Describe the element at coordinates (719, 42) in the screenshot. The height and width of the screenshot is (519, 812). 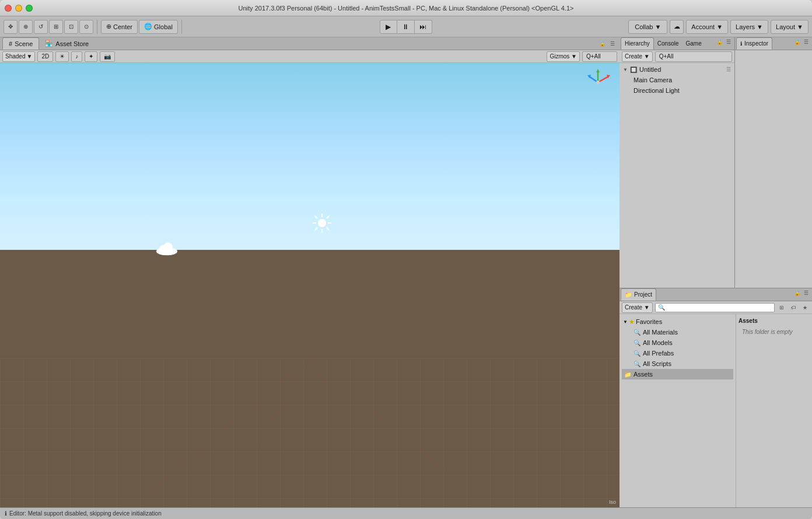
I see `hierarchy-lock-icon: 🔒` at that location.